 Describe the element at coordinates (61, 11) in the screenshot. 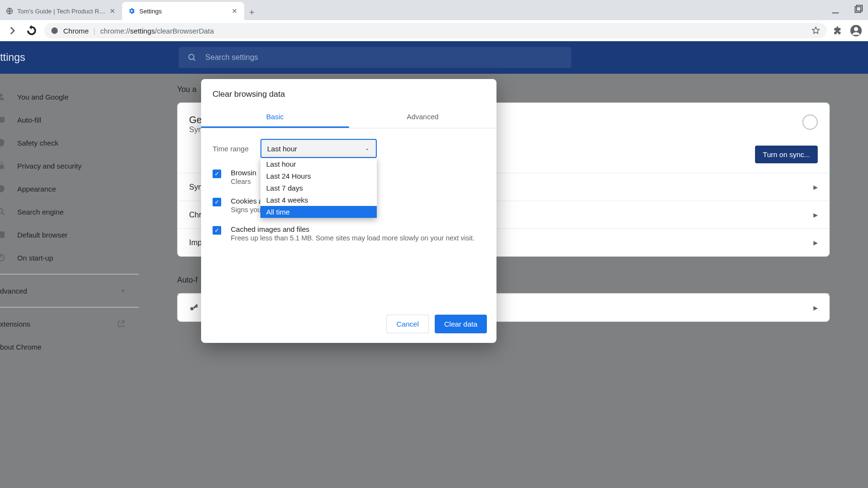

I see `browser-tab-toms-guide: Tom's Guide | Tech Product Revie ✕` at that location.